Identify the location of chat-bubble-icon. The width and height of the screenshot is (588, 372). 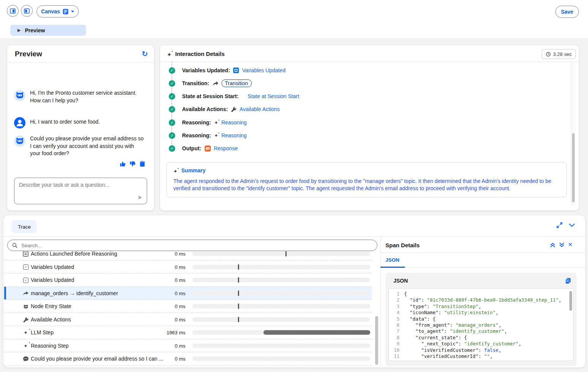
(26, 359).